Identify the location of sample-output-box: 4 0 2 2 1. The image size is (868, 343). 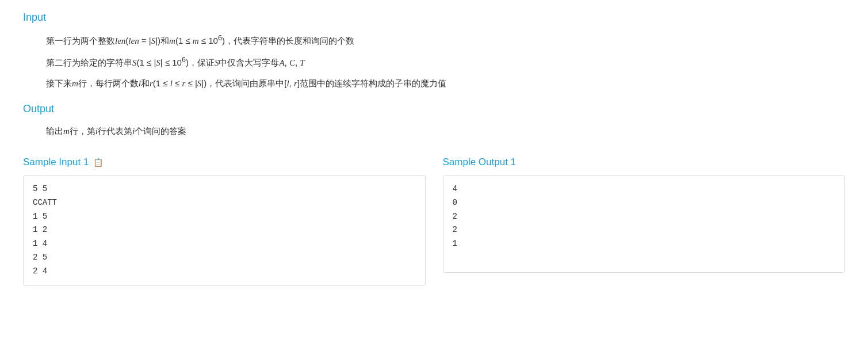
(644, 224).